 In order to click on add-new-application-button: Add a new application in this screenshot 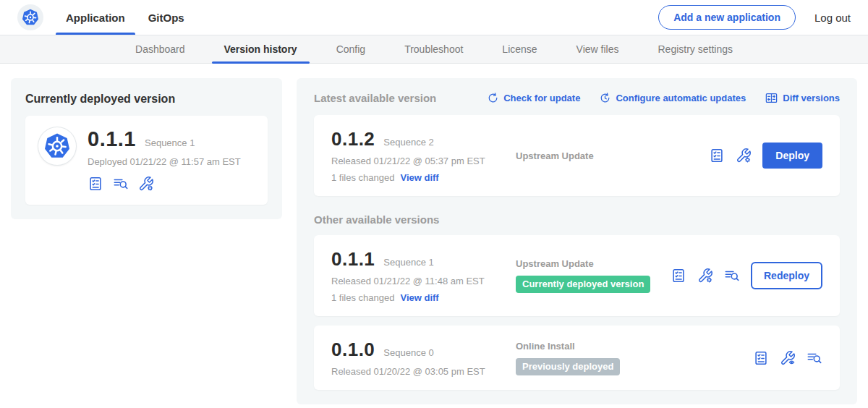, I will do `click(727, 17)`.